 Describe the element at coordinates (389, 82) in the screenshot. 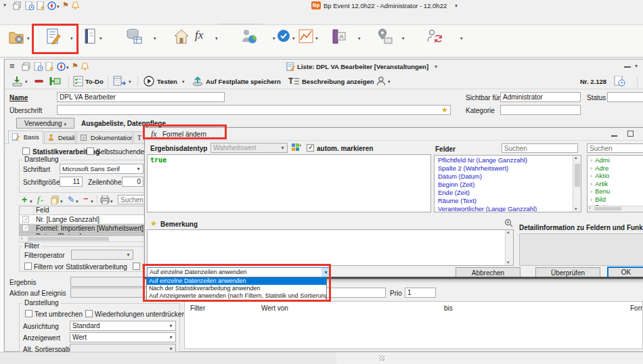

I see `person-dropdown-icon: ▾` at that location.